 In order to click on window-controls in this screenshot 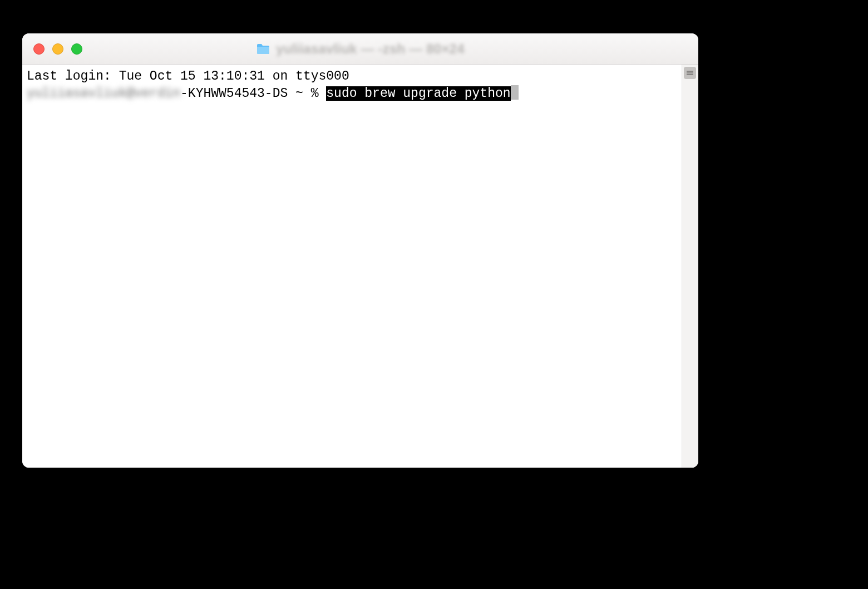, I will do `click(58, 49)`.